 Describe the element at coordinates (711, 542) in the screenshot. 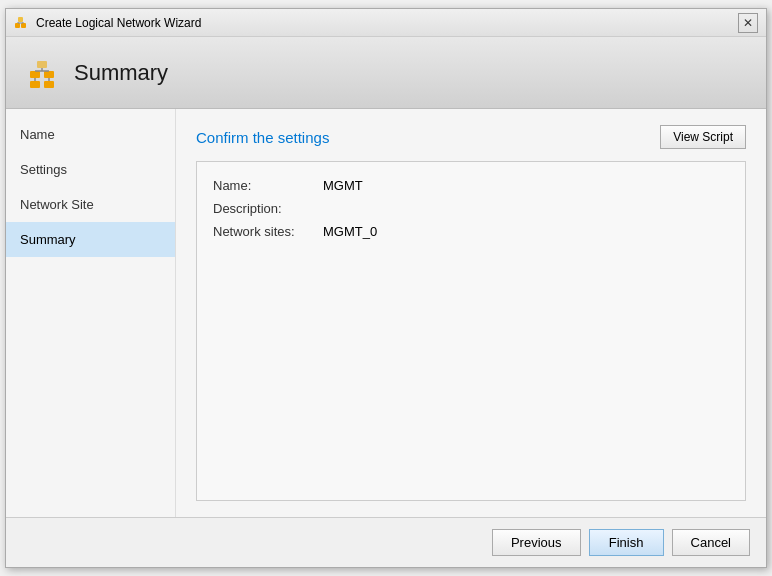

I see `cancel-button: Cancel` at that location.